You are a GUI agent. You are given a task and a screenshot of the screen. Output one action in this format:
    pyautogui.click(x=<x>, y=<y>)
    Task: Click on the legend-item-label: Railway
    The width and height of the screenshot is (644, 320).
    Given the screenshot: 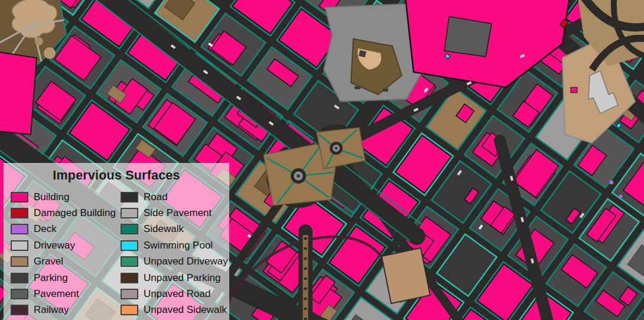 What is the action you would take?
    pyautogui.click(x=51, y=310)
    